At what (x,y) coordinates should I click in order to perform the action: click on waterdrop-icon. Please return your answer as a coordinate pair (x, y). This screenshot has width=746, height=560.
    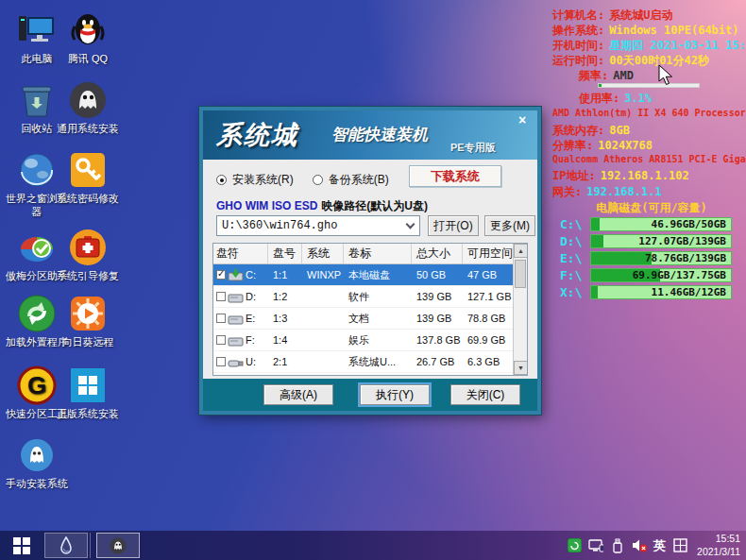
    Looking at the image, I should click on (66, 546).